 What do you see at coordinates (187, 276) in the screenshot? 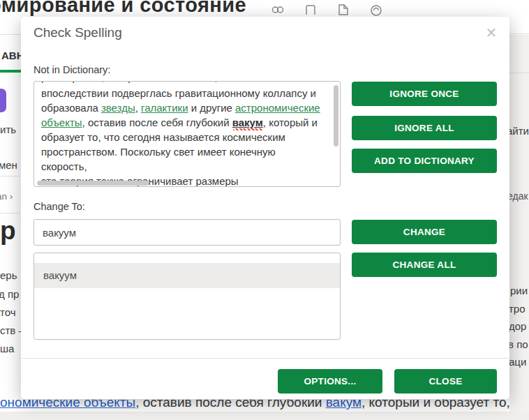
I see `suggestion-item: вакуум` at bounding box center [187, 276].